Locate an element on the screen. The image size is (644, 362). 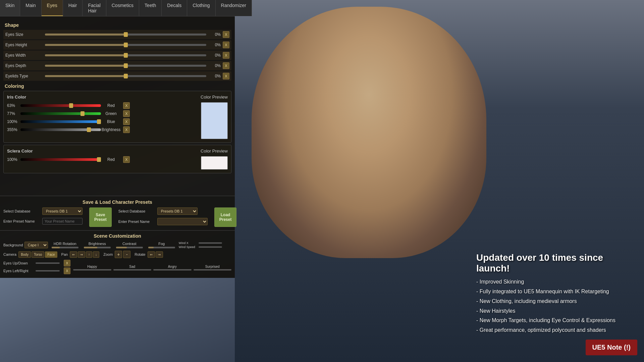
iris-red-track is located at coordinates (61, 106).